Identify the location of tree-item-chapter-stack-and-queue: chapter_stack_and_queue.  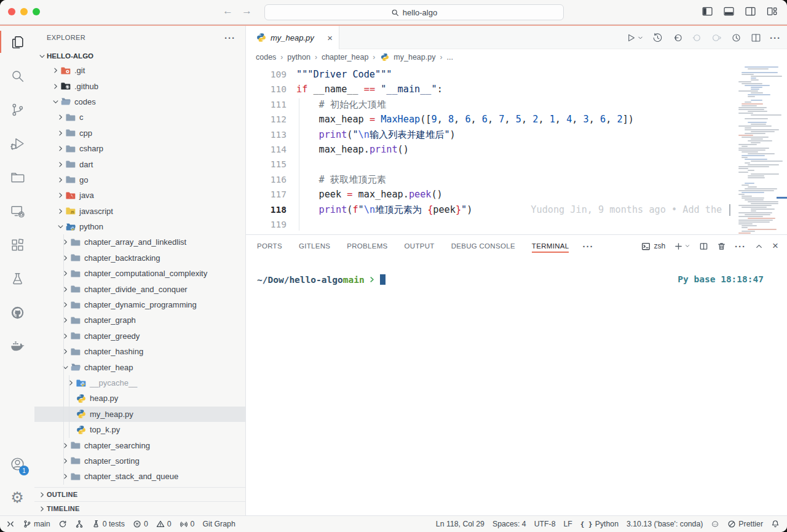
(140, 476).